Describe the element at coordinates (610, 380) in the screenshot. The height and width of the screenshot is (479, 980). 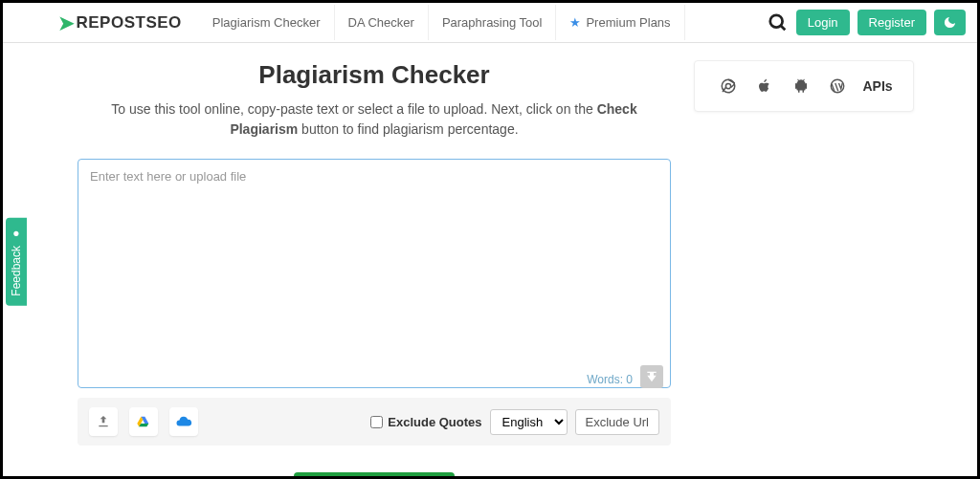
I see `word-count: Words: 0` at that location.